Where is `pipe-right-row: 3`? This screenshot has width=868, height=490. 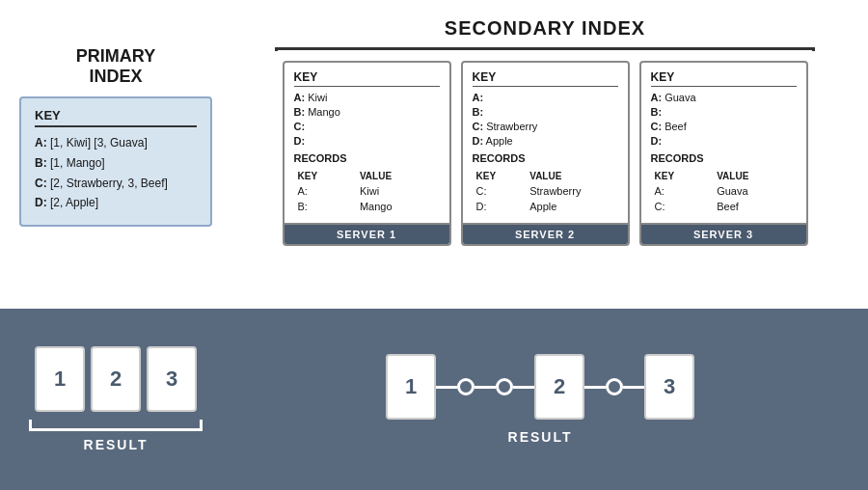
pipe-right-row: 3 is located at coordinates (639, 387).